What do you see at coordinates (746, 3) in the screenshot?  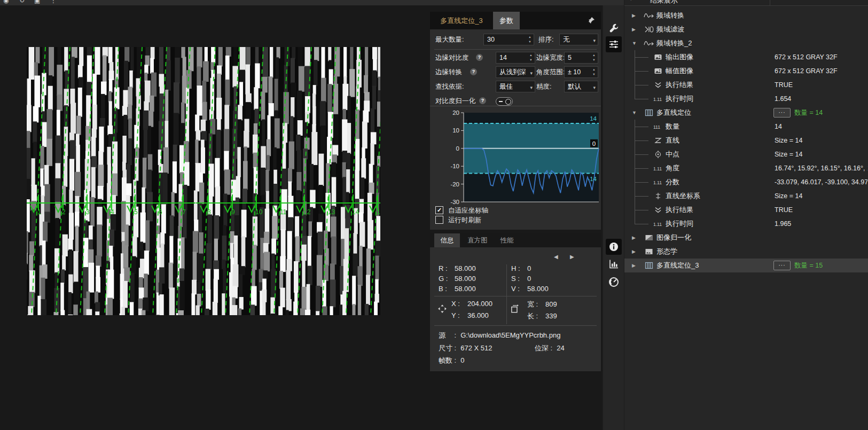 I see `result-tree-header: ▾ 结果展示` at bounding box center [746, 3].